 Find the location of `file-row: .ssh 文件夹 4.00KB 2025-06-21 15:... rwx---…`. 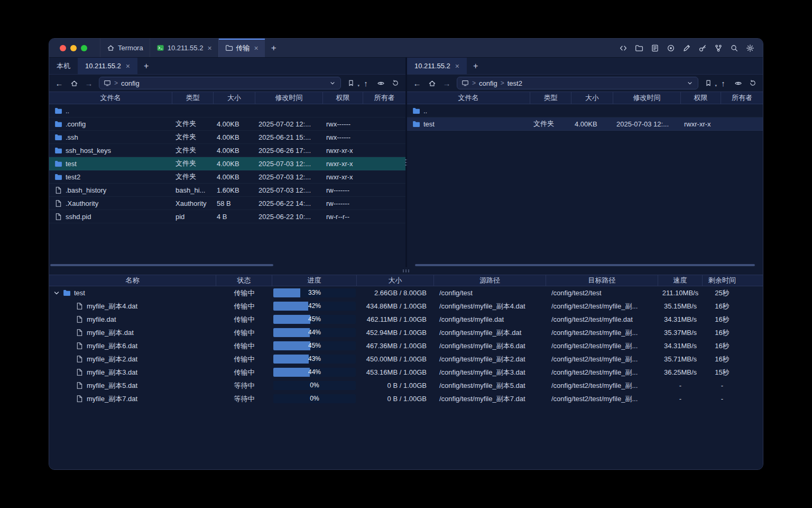

file-row: .ssh 文件夹 4.00KB 2025-06-21 15:... rwx---… is located at coordinates (227, 138).